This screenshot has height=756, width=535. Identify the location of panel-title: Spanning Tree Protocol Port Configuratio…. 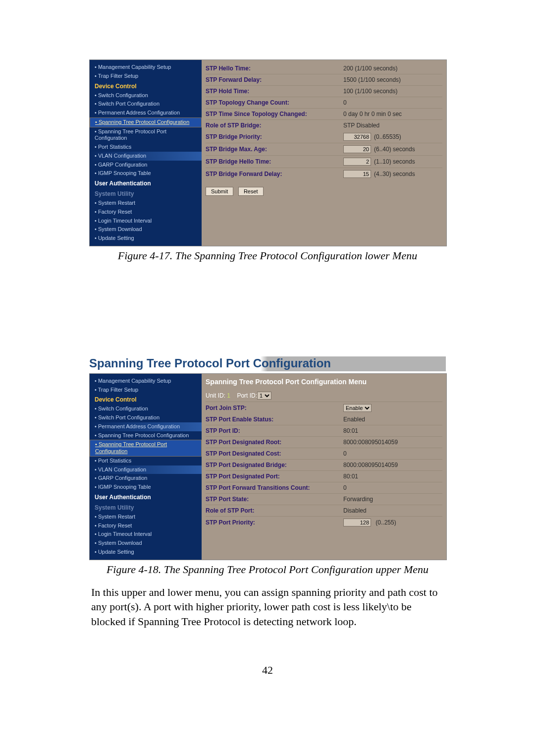
(324, 382).